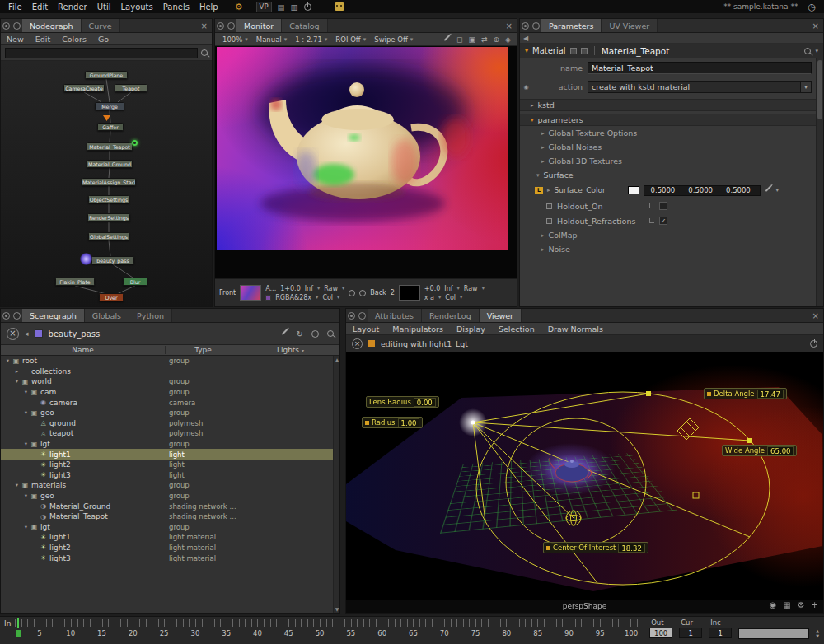  Describe the element at coordinates (471, 329) in the screenshot. I see `menu-item: Display` at that location.